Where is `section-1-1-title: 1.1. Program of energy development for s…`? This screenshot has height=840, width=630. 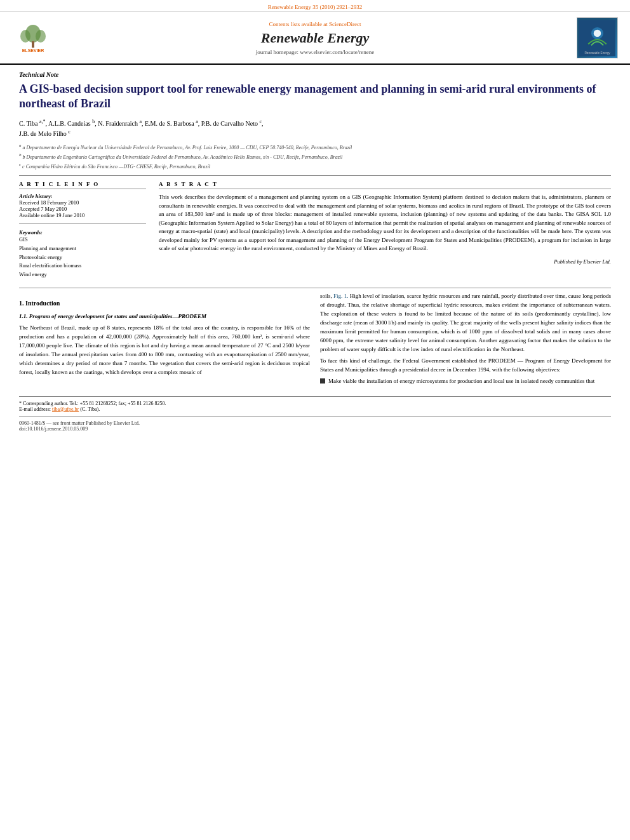 section-1-1-title: 1.1. Program of energy development for s… is located at coordinates (164, 317).